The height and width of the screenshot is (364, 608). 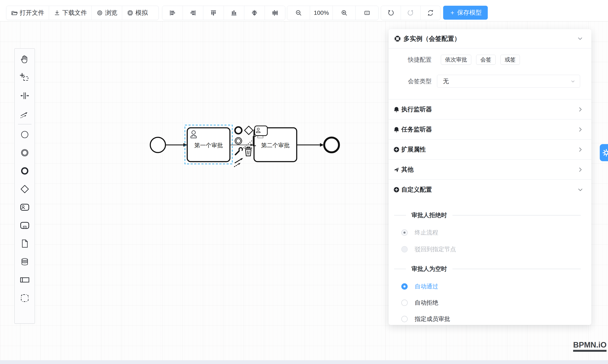 What do you see at coordinates (299, 13) in the screenshot?
I see `zoom-out-button` at bounding box center [299, 13].